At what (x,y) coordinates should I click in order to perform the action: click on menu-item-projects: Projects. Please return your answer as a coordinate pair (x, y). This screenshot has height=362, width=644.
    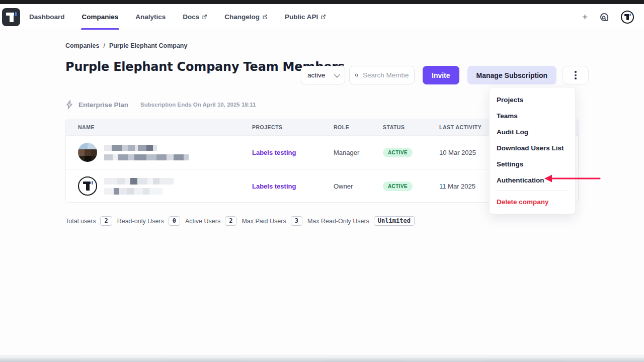
    Looking at the image, I should click on (532, 100).